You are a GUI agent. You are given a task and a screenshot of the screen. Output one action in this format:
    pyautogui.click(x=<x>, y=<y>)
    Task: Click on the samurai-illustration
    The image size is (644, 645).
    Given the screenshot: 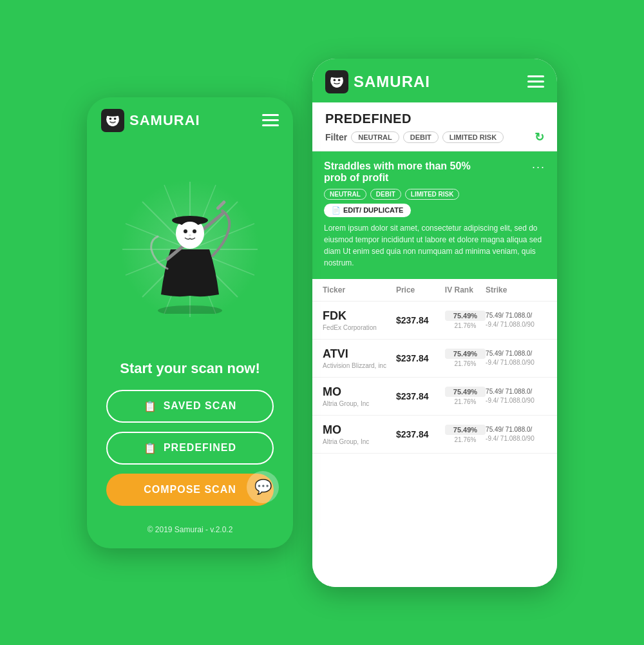 What is the action you would take?
    pyautogui.click(x=190, y=246)
    